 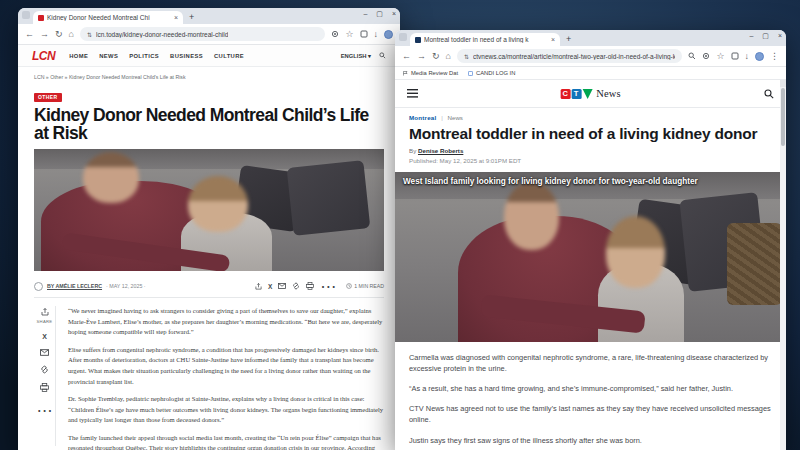 I want to click on scrollbar, so click(x=783, y=265).